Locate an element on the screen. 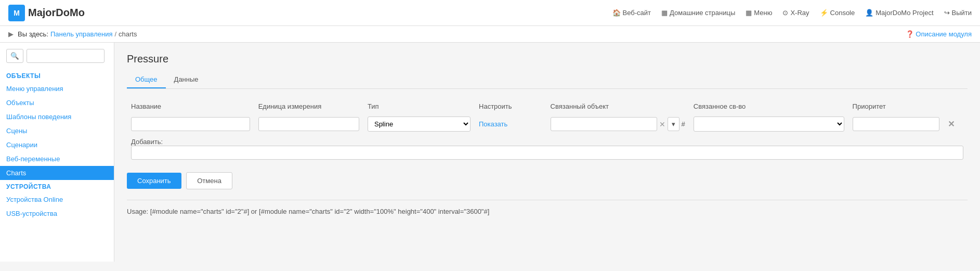  console-icon: ⚡ is located at coordinates (824, 12).